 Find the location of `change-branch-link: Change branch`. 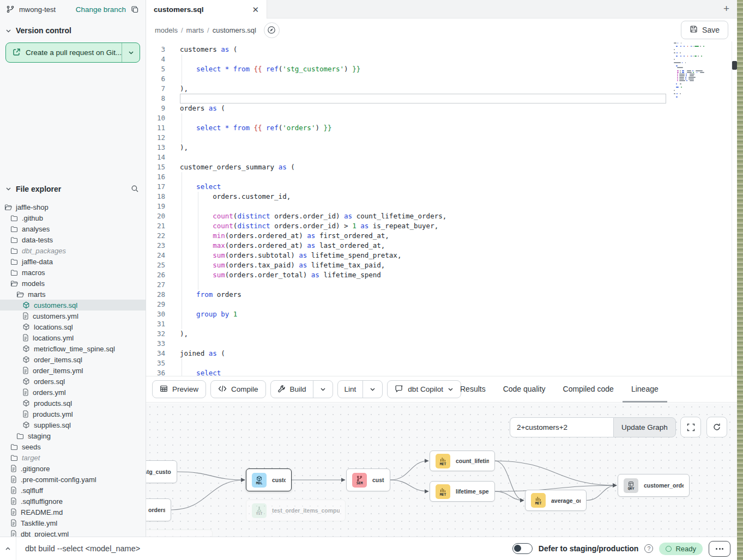

change-branch-link: Change branch is located at coordinates (101, 10).